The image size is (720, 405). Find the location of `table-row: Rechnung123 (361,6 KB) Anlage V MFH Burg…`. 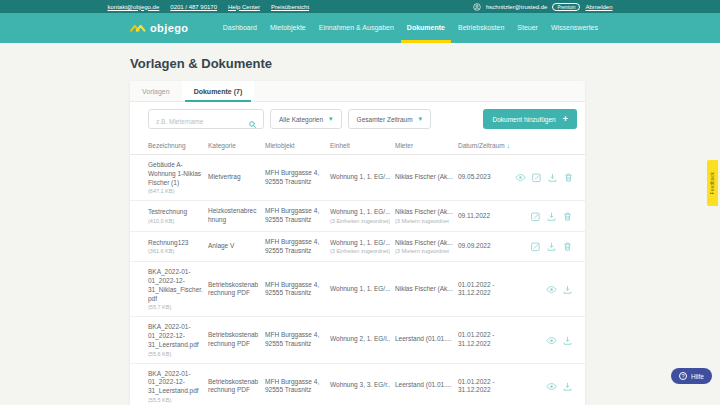

table-row: Rechnung123 (361,6 KB) Anlage V MFH Burg… is located at coordinates (358, 248).